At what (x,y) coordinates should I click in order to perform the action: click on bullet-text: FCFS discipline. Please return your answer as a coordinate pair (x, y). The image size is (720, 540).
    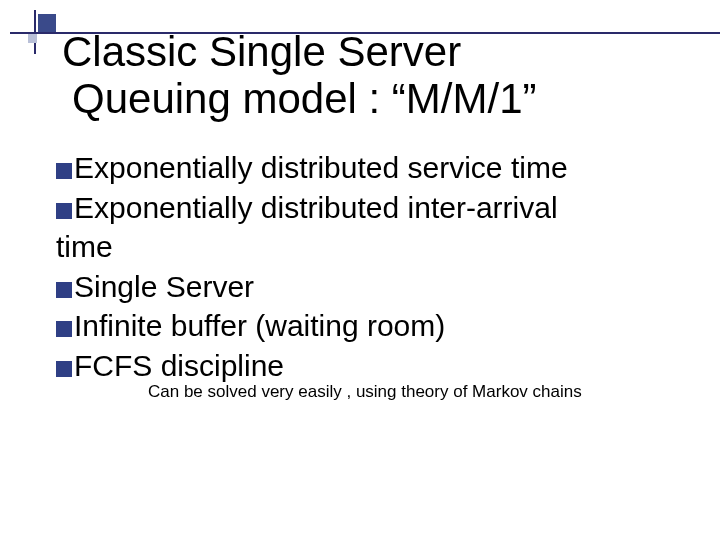
    Looking at the image, I should click on (179, 366).